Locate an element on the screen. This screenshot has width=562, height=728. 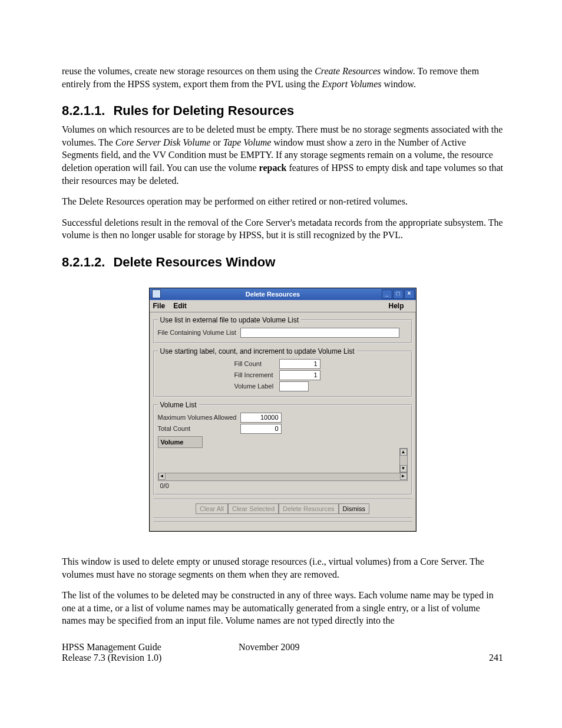
max-volumes-value is located at coordinates (261, 417).